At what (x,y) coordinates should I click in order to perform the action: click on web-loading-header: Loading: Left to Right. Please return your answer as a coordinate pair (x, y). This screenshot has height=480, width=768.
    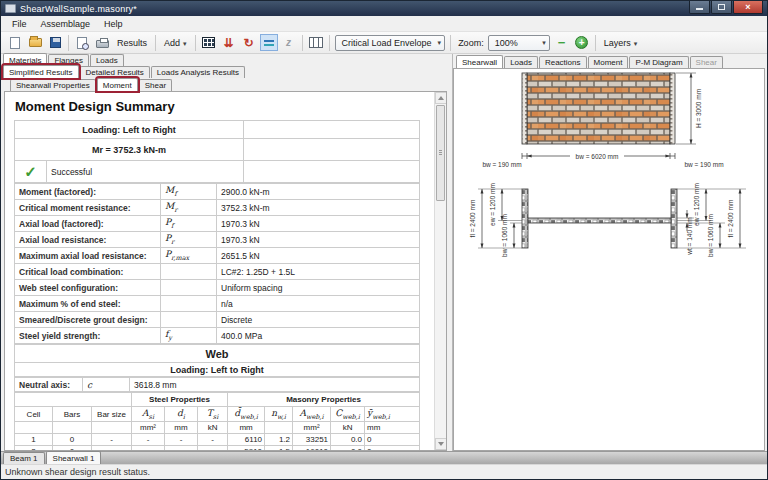
    Looking at the image, I should click on (218, 370).